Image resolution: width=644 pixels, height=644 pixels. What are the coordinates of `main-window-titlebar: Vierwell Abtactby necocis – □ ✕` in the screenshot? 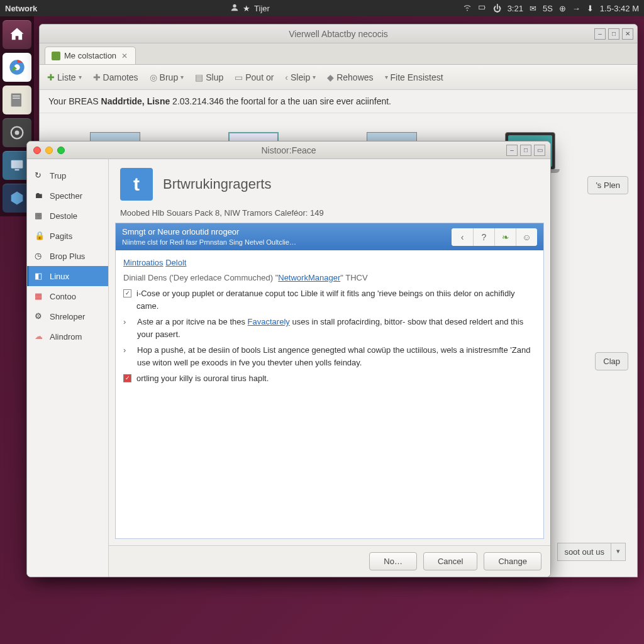 It's located at (338, 34).